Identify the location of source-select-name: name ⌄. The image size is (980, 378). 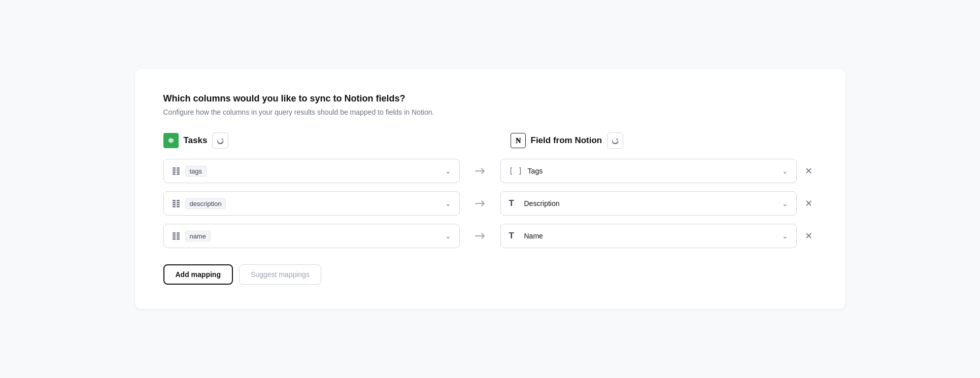
(312, 236).